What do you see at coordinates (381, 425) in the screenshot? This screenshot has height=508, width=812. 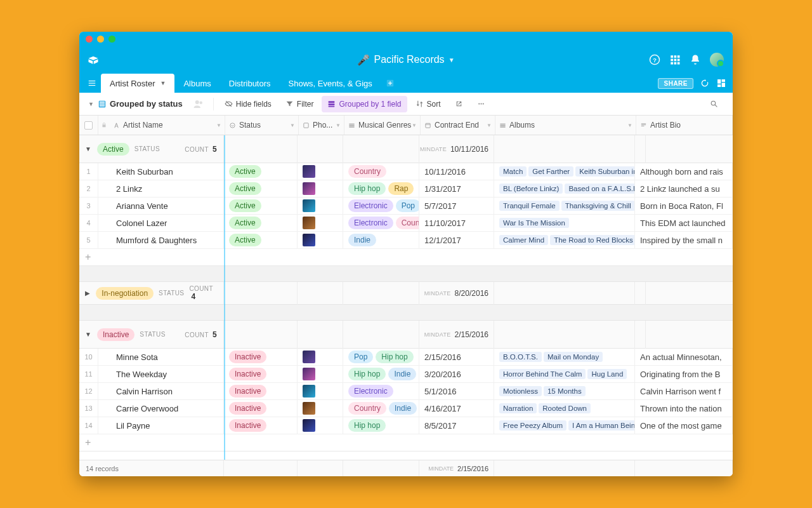 I see `cell-genres: Hip hop` at bounding box center [381, 425].